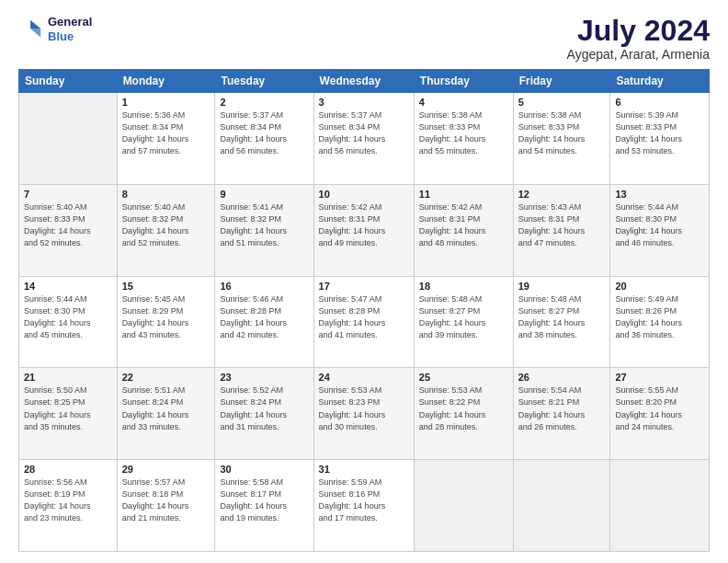 Image resolution: width=728 pixels, height=563 pixels. I want to click on day-info: Sunrise: 5:36 AM Sunset: 8:34 PM Dayligh…, so click(166, 133).